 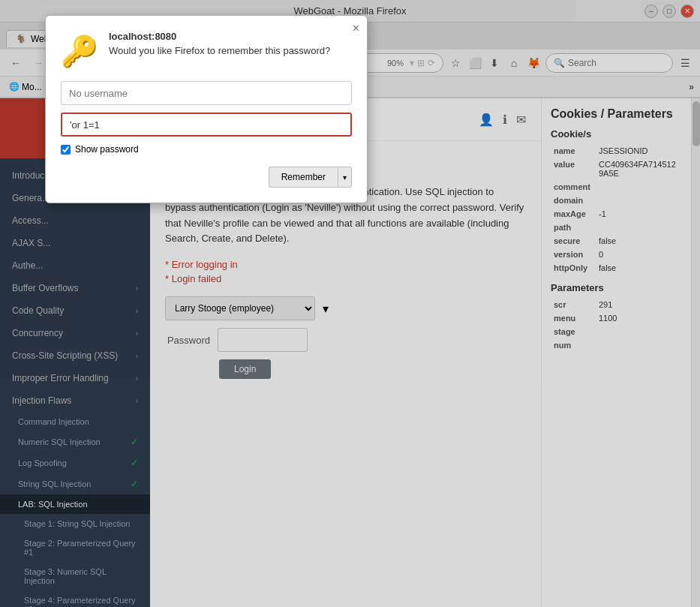 What do you see at coordinates (345, 177) in the screenshot?
I see `remember-dropdown-button: ▾` at bounding box center [345, 177].